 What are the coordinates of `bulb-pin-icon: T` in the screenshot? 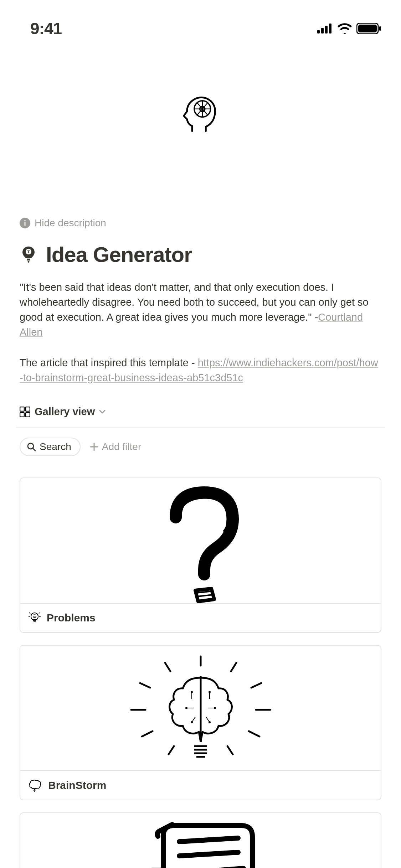 It's located at (29, 255).